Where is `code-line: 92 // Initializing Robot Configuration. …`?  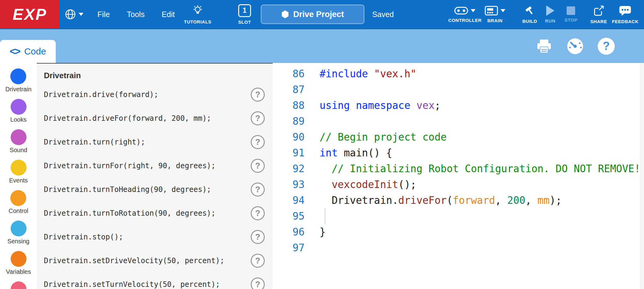
code-line: 92 // Initializing Robot Configuration. … is located at coordinates (458, 169).